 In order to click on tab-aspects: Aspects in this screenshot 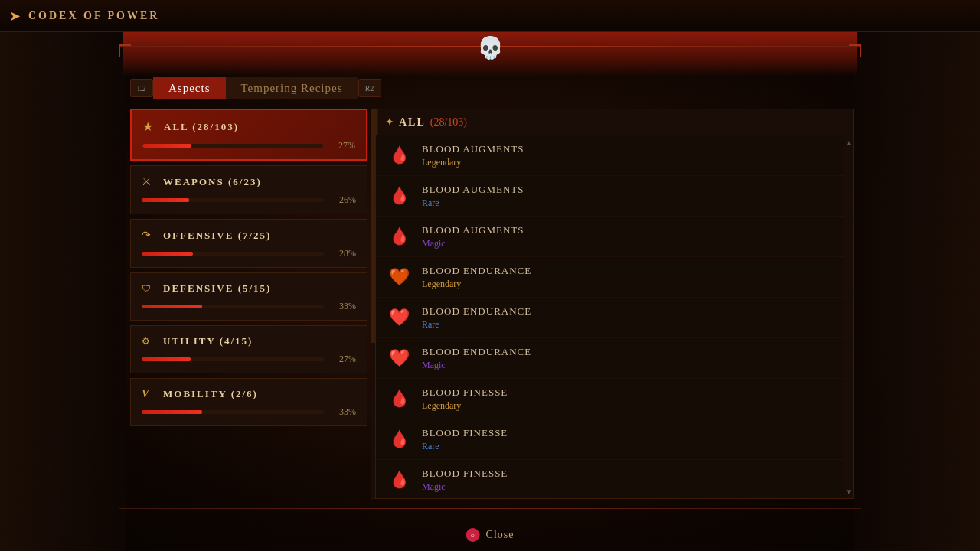, I will do `click(190, 88)`.